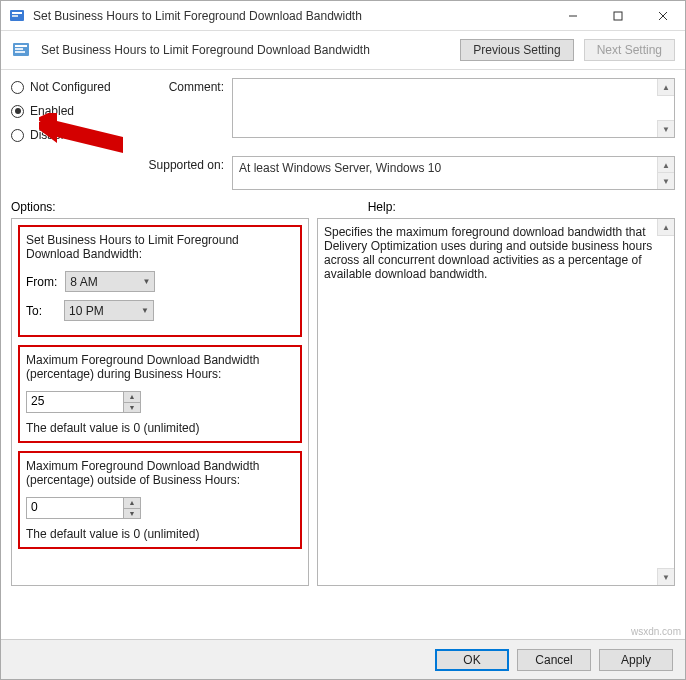 This screenshot has width=686, height=680. I want to click on comment-label: Comment:, so click(182, 115).